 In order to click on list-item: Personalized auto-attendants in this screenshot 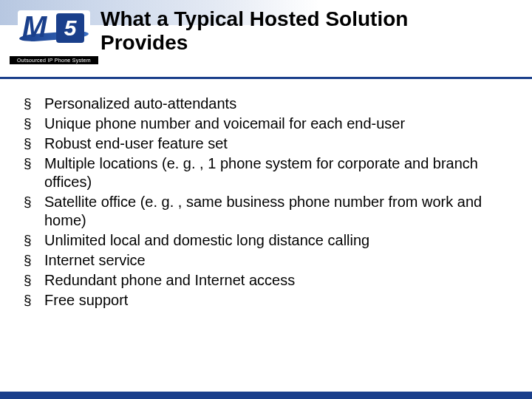, I will do `click(265, 103)`.